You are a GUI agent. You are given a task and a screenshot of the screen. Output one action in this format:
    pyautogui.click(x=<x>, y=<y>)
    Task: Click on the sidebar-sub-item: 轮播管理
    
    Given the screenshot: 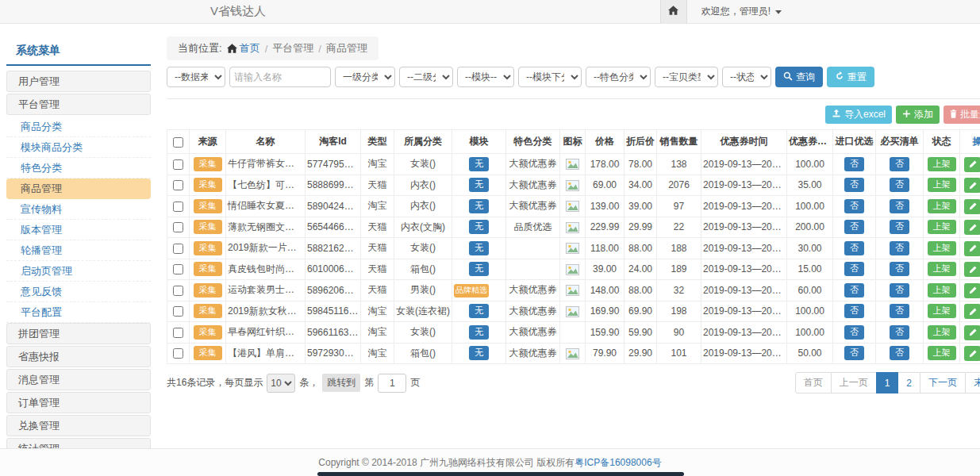 What is the action you would take?
    pyautogui.click(x=79, y=251)
    